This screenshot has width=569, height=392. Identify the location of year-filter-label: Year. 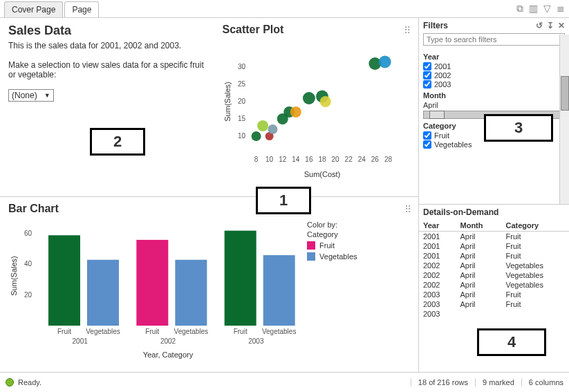
(494, 57).